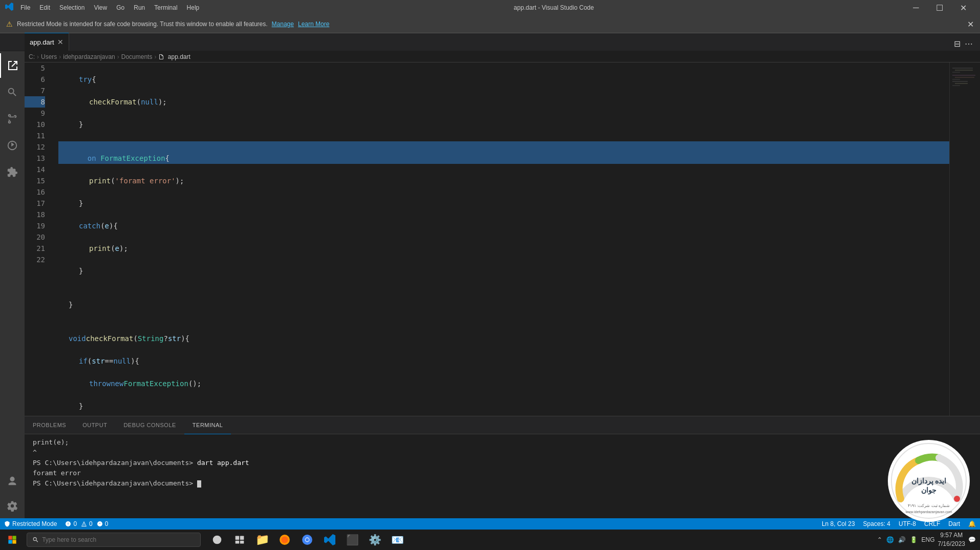 This screenshot has height=550, width=980. I want to click on terminal-content: print(e); ^ PS C:\Users\idehpardazanjava…, so click(502, 476).